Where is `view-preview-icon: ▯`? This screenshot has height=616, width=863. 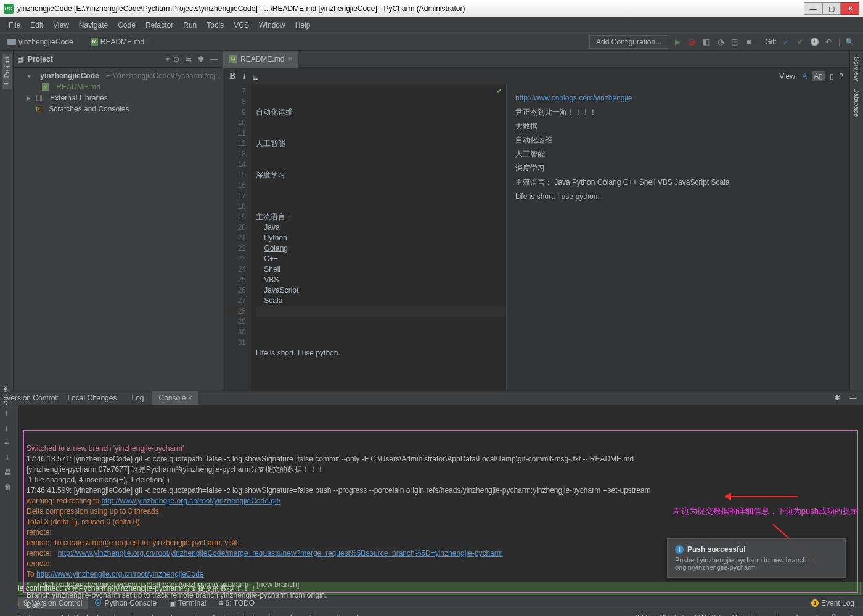 view-preview-icon: ▯ is located at coordinates (832, 76).